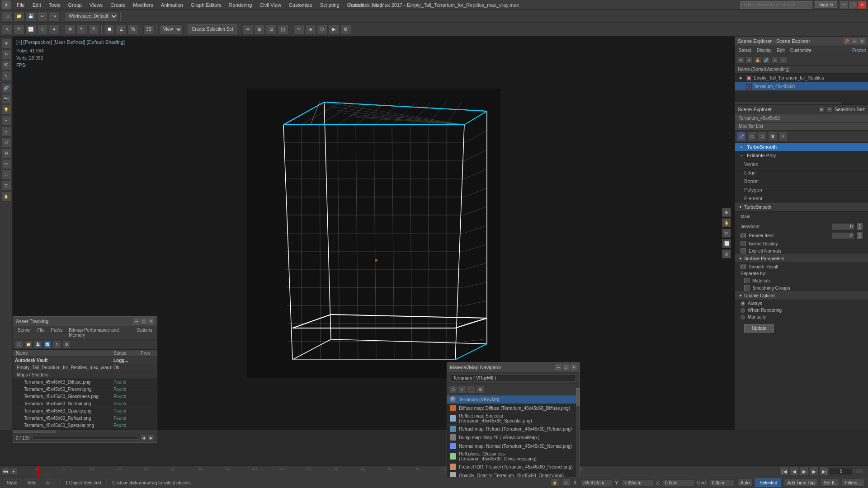  What do you see at coordinates (133, 29) in the screenshot?
I see `percent-snap-btn: %` at bounding box center [133, 29].